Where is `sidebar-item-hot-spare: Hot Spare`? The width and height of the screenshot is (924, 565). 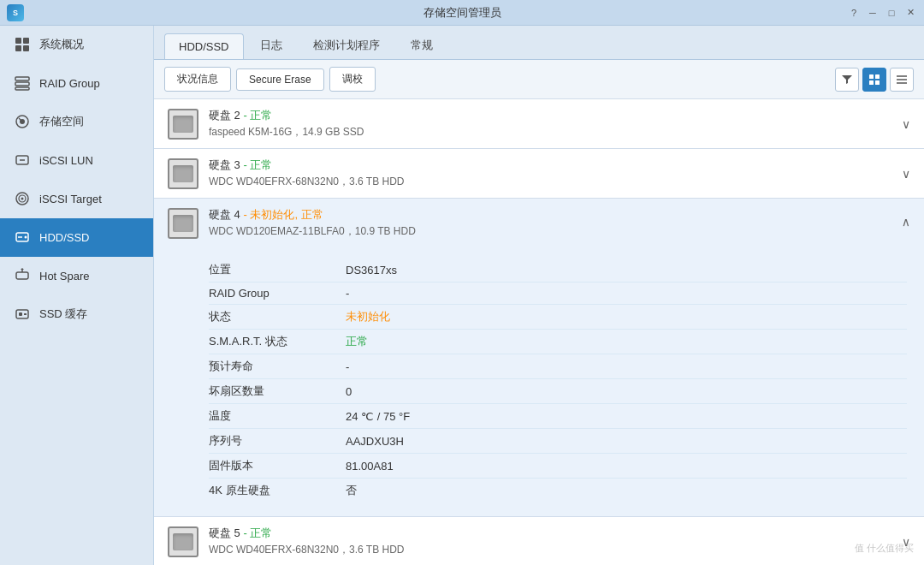 sidebar-item-hot-spare: Hot Spare is located at coordinates (77, 276).